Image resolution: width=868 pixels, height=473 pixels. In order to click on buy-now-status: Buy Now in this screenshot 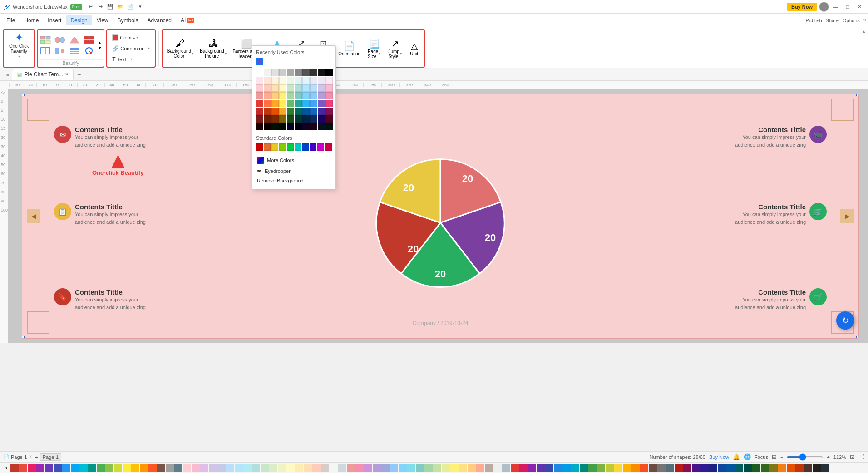, I will do `click(719, 457)`.